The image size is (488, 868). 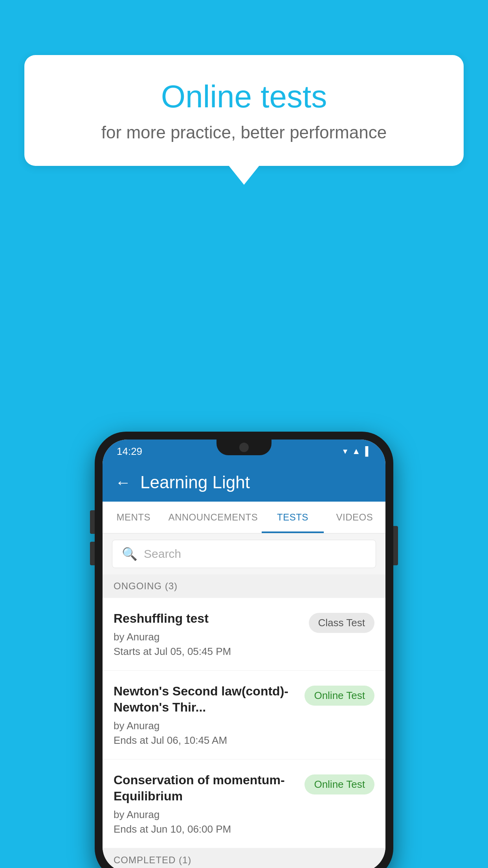 I want to click on test-info: Conservation of momentum-Equilibrium by …, so click(x=209, y=804).